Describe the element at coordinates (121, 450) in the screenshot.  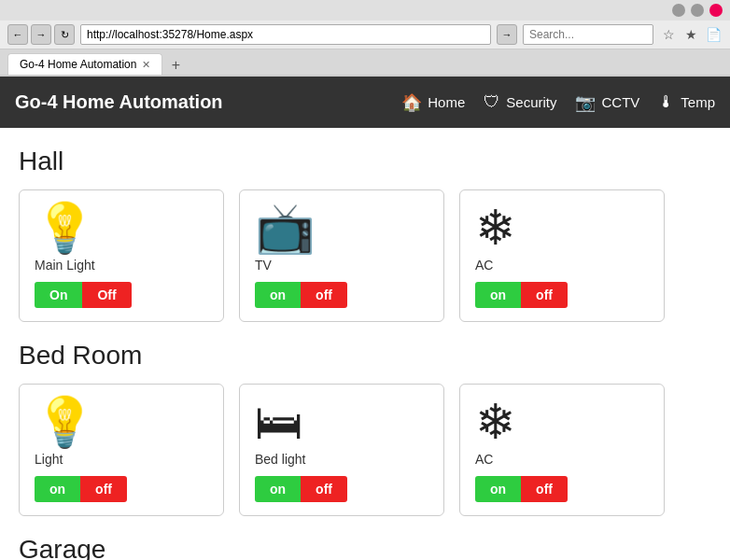
I see `bedroom-light-card: 💡 Light on off` at that location.